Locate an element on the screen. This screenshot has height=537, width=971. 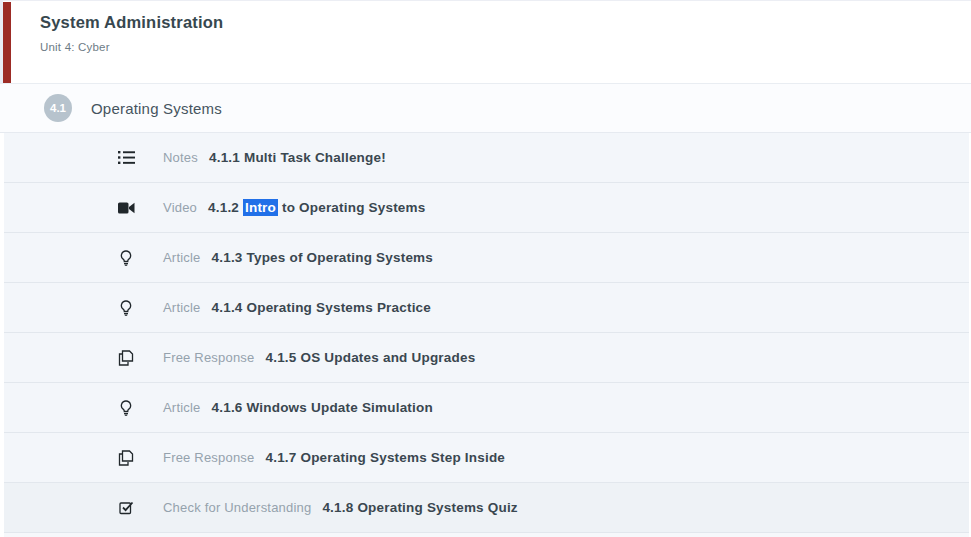
item-title: 4.1.5 OS Updates and Upgrades is located at coordinates (370, 358).